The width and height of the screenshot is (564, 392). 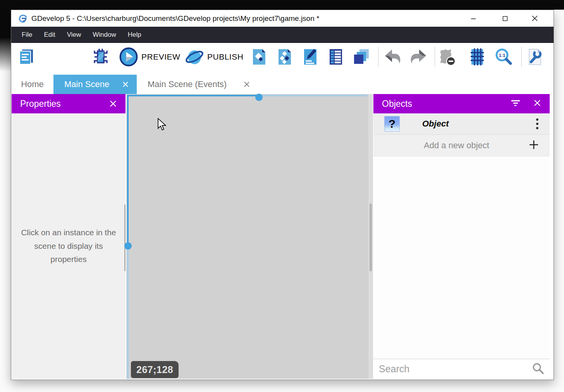 What do you see at coordinates (310, 57) in the screenshot?
I see `edit-scene-properties-button` at bounding box center [310, 57].